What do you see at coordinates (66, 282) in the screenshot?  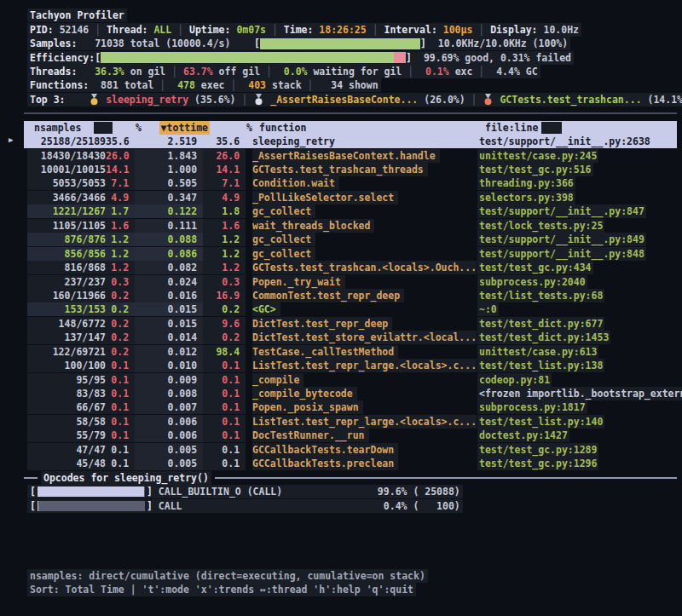 I see `cell-nsamples: 237/237` at bounding box center [66, 282].